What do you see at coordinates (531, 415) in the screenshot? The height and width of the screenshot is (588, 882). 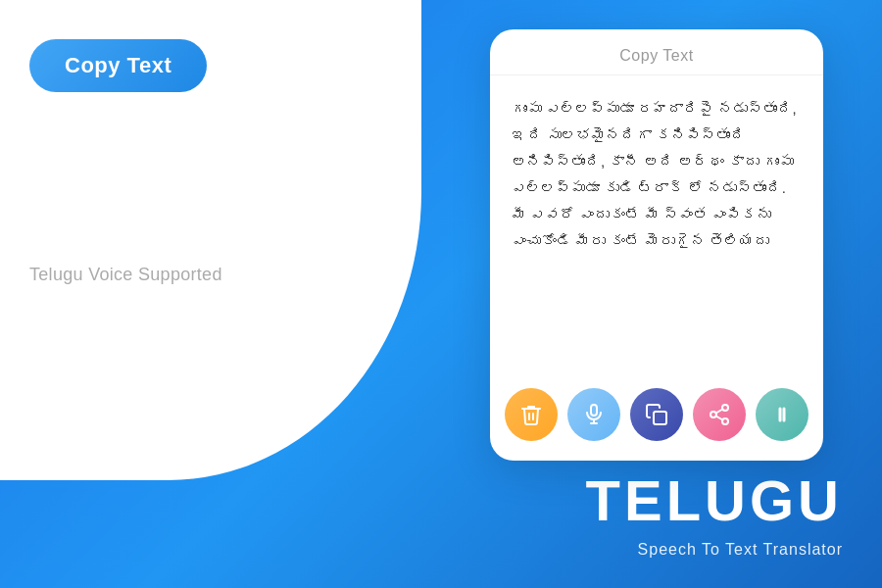 I see `trash-icon` at bounding box center [531, 415].